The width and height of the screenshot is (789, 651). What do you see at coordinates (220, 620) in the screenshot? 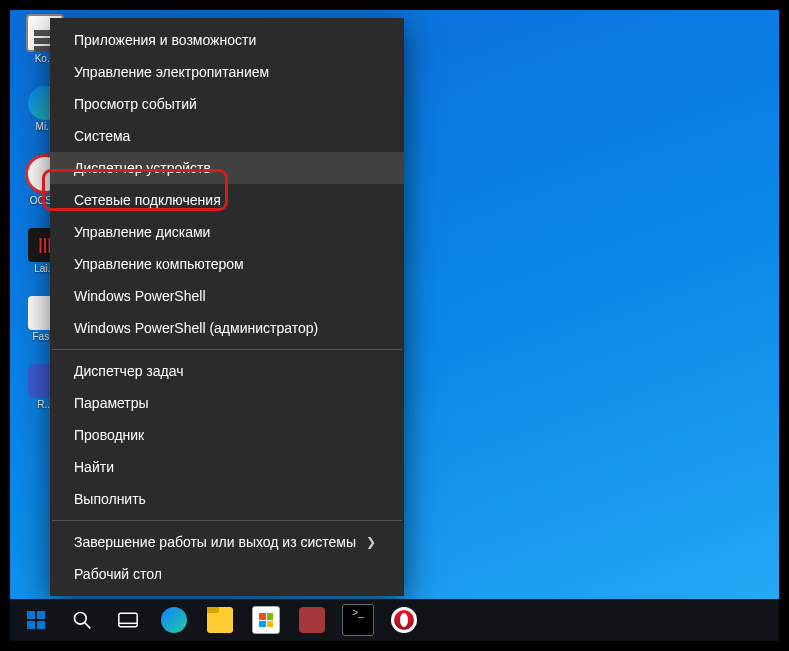
I see `folder-icon` at bounding box center [220, 620].